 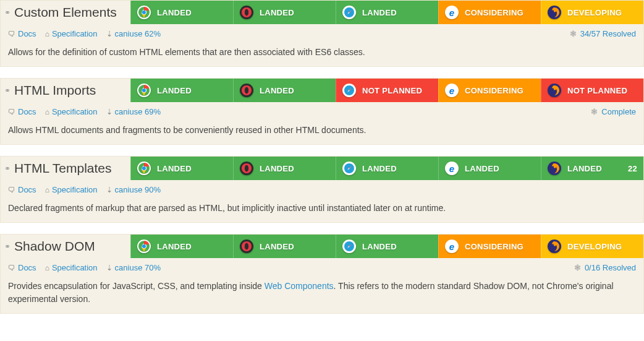 I want to click on resolved-link: ❃34/57 Resolved, so click(x=603, y=33).